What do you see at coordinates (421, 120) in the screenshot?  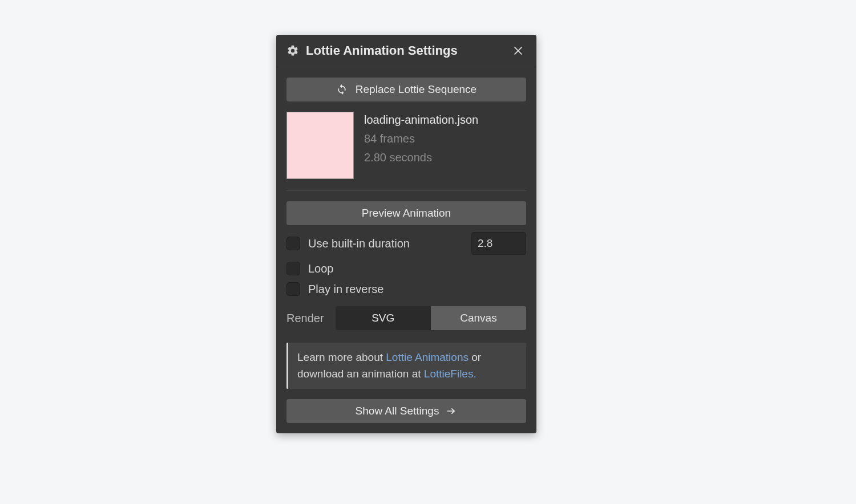 I see `file-name: loading-animation.json` at bounding box center [421, 120].